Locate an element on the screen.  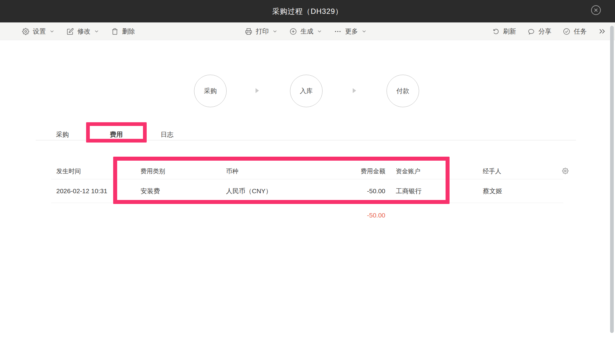
cell-amount: -50.00 is located at coordinates (376, 191).